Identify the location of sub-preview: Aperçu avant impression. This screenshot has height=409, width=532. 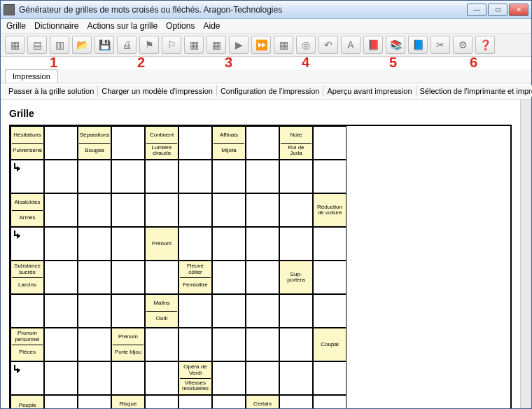
(370, 91).